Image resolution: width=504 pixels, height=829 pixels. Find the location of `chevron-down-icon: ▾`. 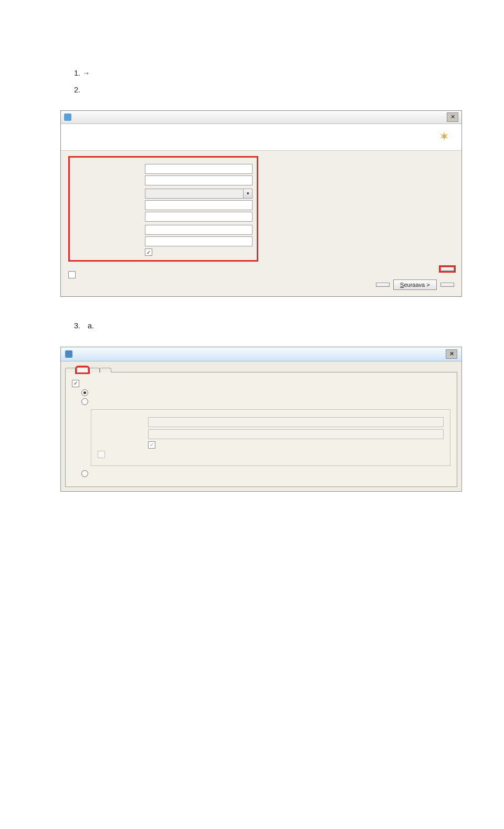

chevron-down-icon: ▾ is located at coordinates (248, 193).